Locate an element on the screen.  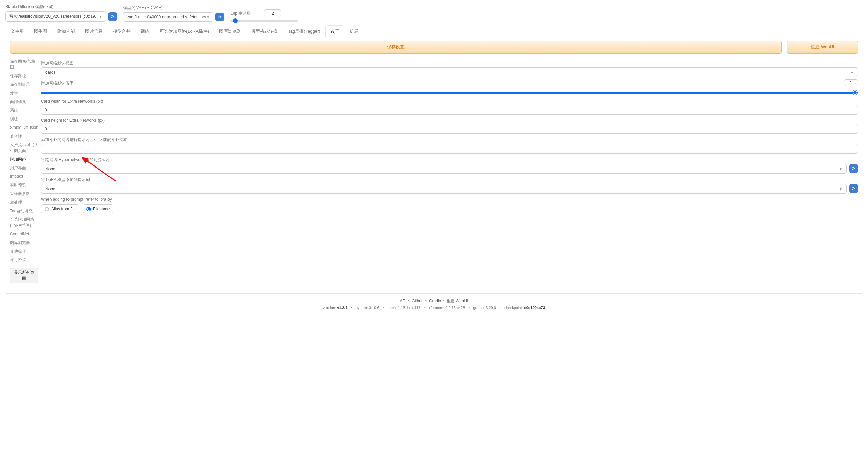
radio-filename-label: Filename is located at coordinates (101, 209).